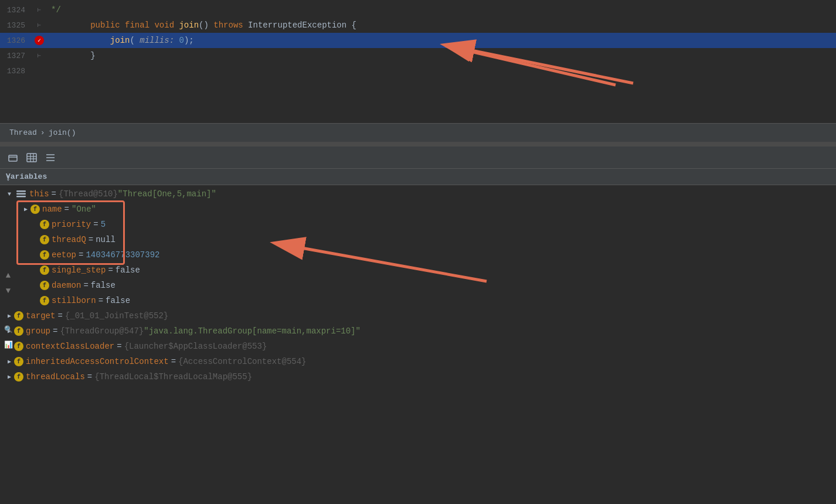  What do you see at coordinates (88, 194) in the screenshot?
I see `var-ref-this: {Thread@510}` at bounding box center [88, 194].